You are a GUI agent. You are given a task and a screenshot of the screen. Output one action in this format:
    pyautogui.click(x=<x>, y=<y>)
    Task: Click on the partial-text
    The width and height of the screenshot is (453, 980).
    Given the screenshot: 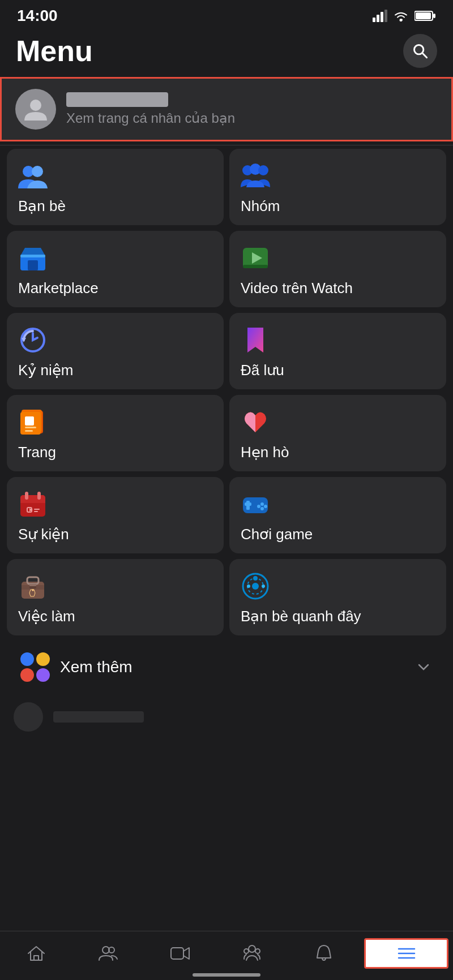 What is the action you would take?
    pyautogui.click(x=99, y=717)
    